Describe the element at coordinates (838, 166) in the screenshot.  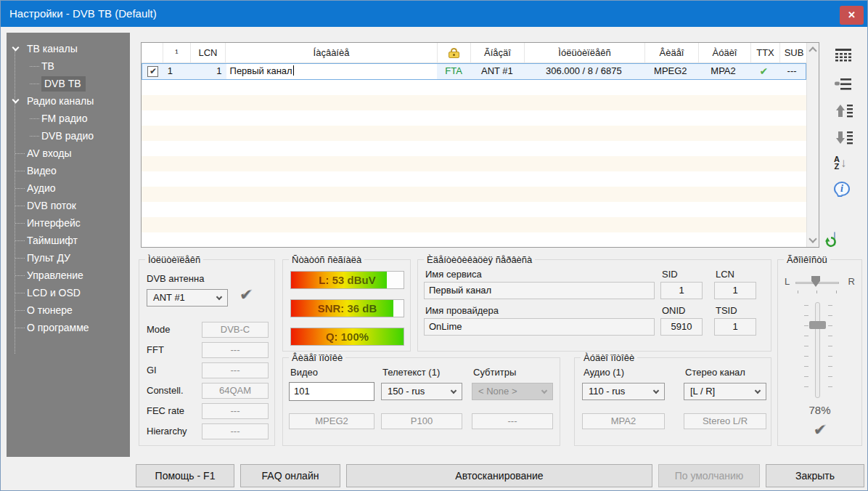
I see `sort-z-label: Z` at that location.